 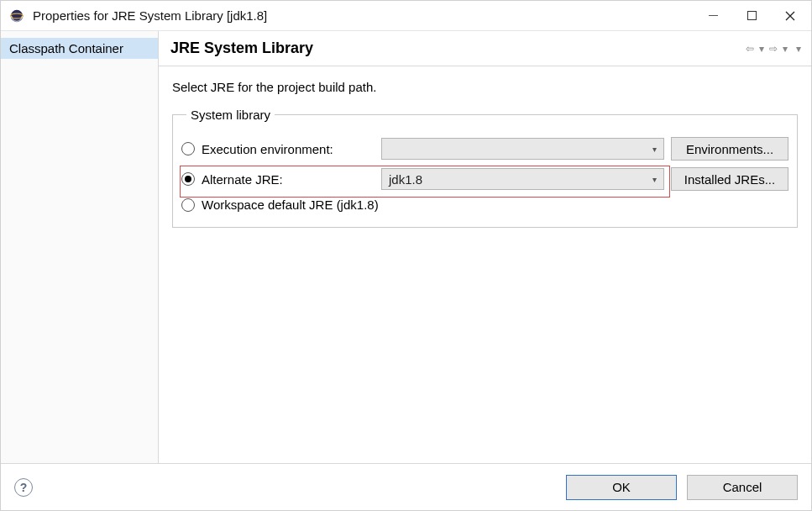 What do you see at coordinates (790, 16) in the screenshot?
I see `close-button` at bounding box center [790, 16].